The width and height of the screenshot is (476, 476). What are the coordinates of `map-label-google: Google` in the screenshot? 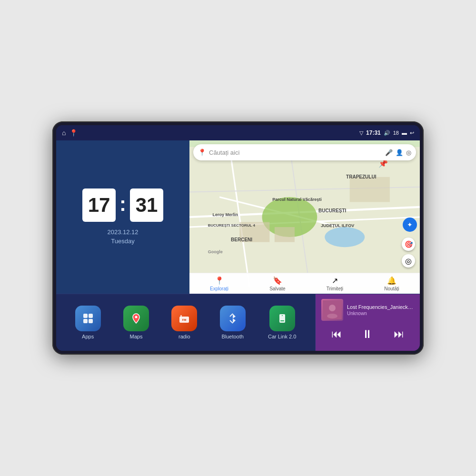 It's located at (215, 252).